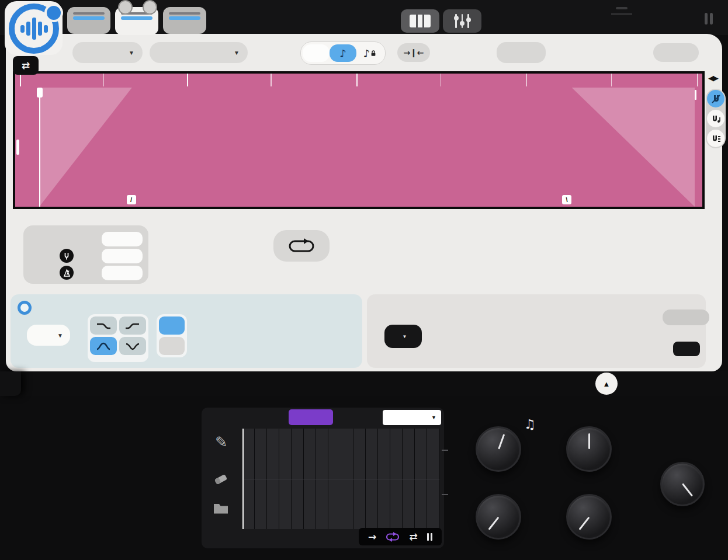 The height and width of the screenshot is (560, 728). I want to click on smooth-knob, so click(589, 517).